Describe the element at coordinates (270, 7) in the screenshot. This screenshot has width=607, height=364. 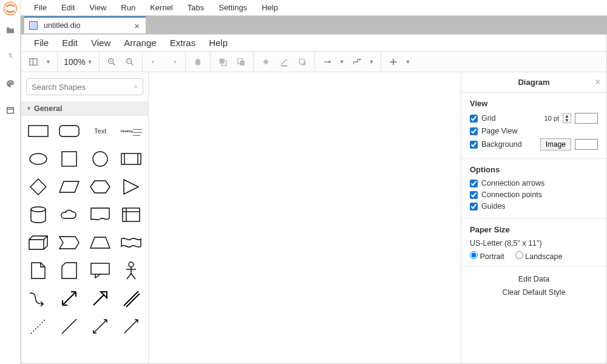
I see `menu-help: Help` at that location.